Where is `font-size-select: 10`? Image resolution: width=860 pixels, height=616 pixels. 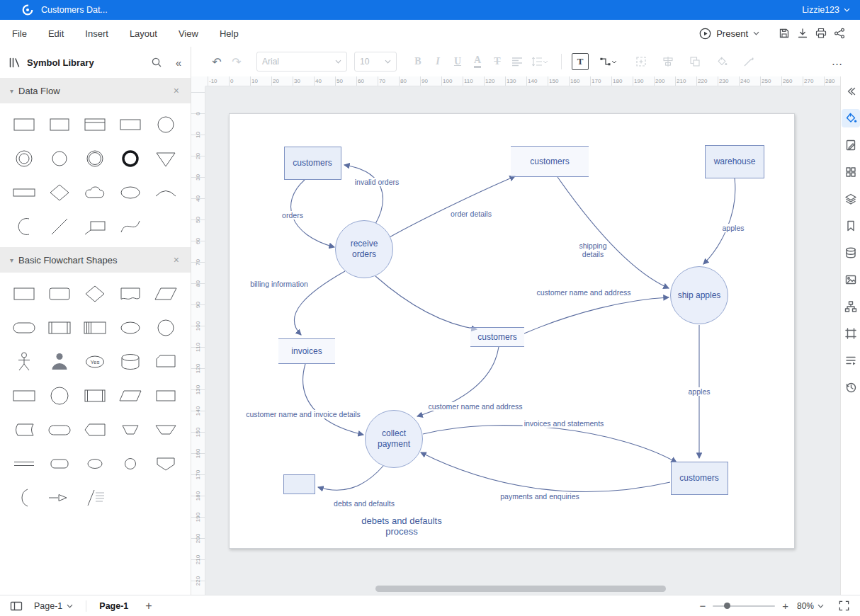
font-size-select: 10 is located at coordinates (375, 62).